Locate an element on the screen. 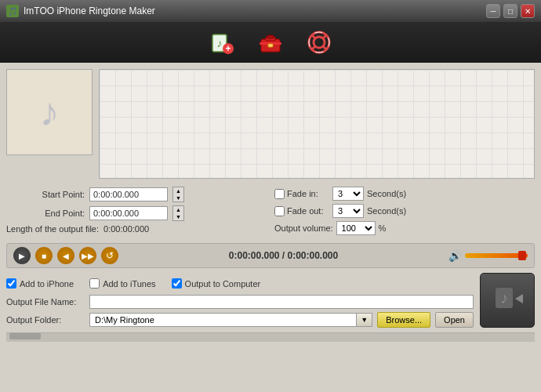 This screenshot has height=392, width=541. fade-in-unit: Second(s) is located at coordinates (387, 194).